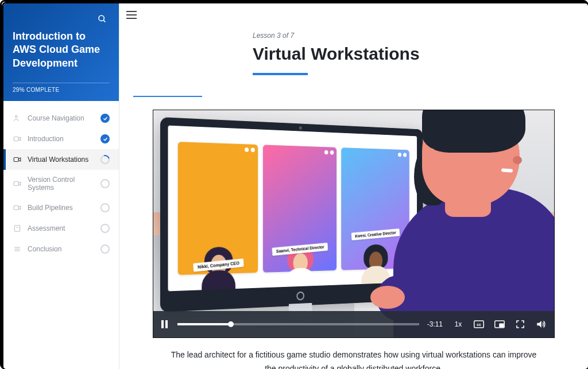 The image size is (588, 369). Describe the element at coordinates (204, 324) in the screenshot. I see `seek-fill` at that location.